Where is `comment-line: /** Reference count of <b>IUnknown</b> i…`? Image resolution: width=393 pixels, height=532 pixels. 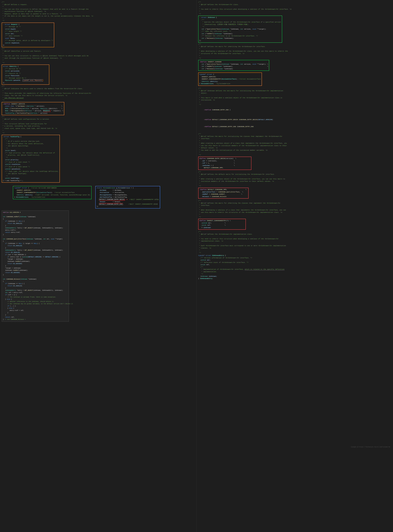
comment-line: /** Reference count of <b>IUnknown</b> i… is located at coordinates (295, 263).